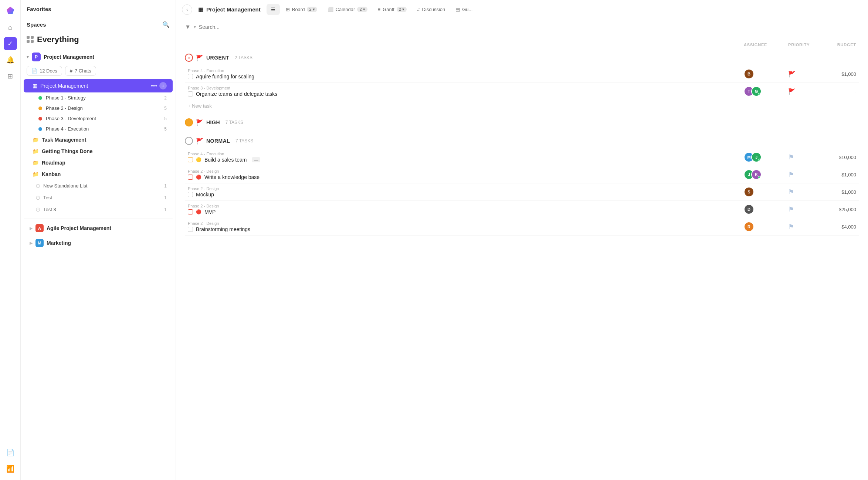 The height and width of the screenshot is (480, 868). Describe the element at coordinates (105, 118) in the screenshot. I see `phase-name: Phase 3 - Development` at that location.